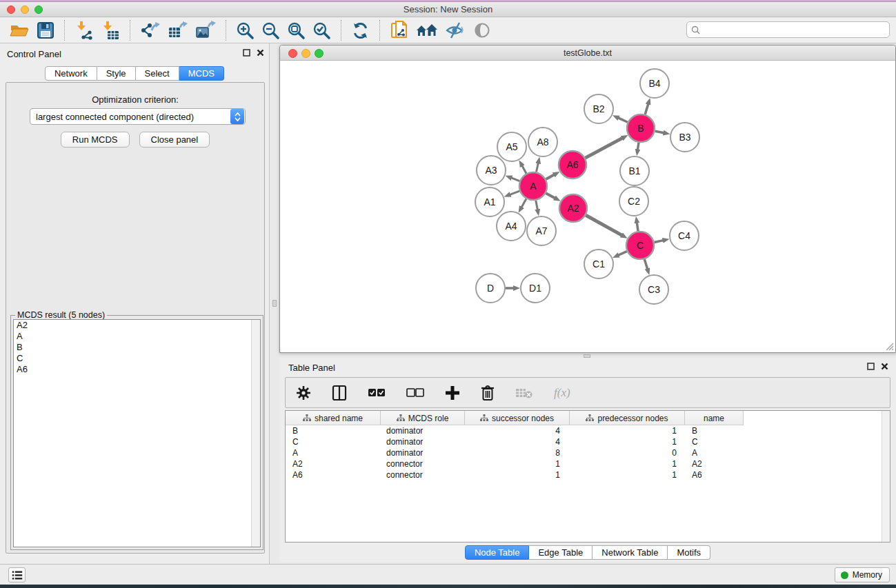  What do you see at coordinates (515, 431) in the screenshot?
I see `table-row: Bdominator41B` at bounding box center [515, 431].